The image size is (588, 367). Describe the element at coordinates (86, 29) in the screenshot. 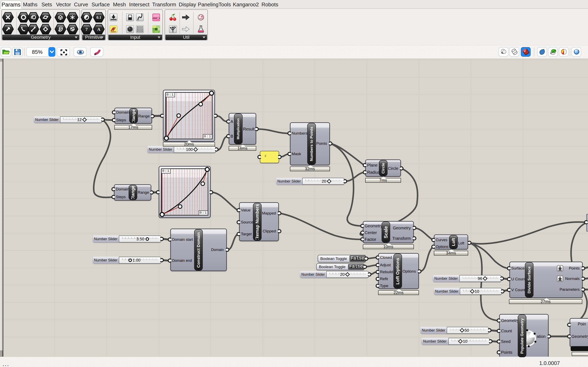

I see `svg-text: 7` at that location.